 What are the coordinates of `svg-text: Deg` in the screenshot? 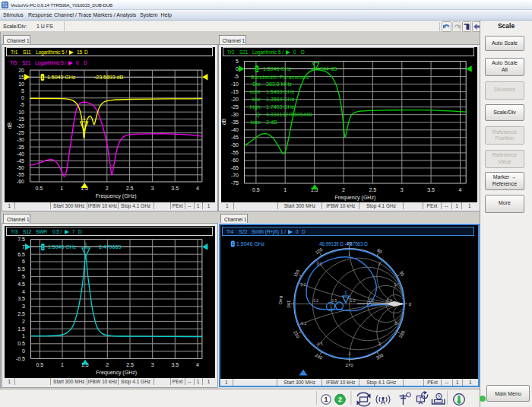 It's located at (280, 300).